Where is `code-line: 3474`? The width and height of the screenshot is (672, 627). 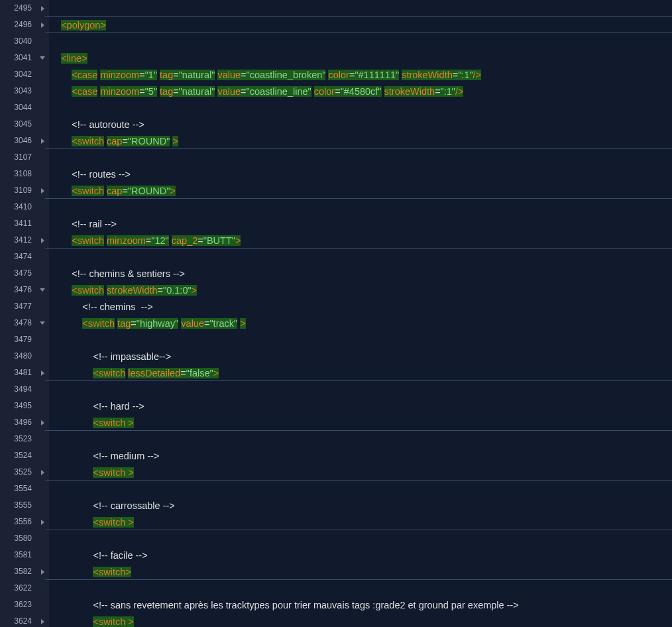
code-line: 3474 is located at coordinates (336, 257).